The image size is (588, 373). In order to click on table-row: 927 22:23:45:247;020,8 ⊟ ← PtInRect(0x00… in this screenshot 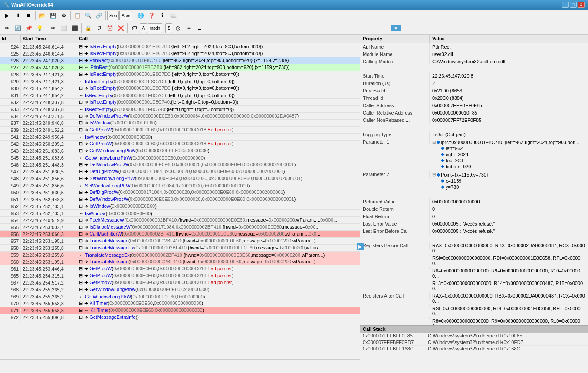, I will do `click(180, 68)`.